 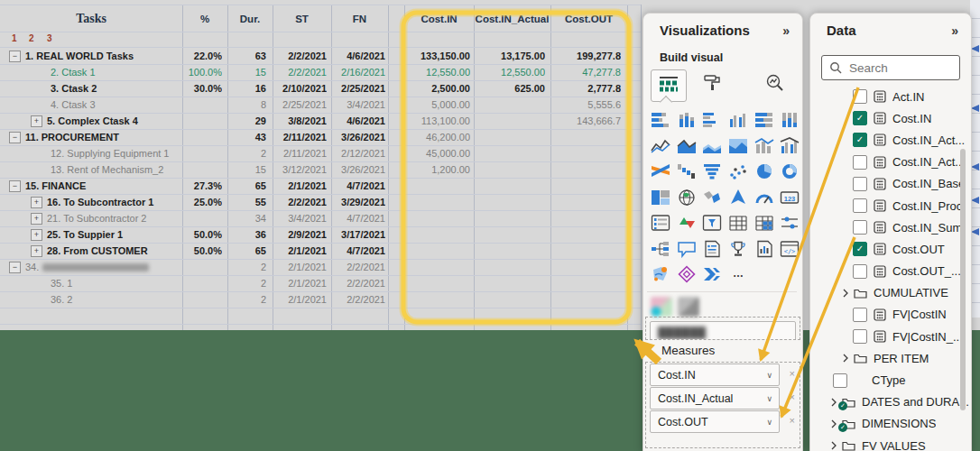 What do you see at coordinates (320, 137) in the screenshot?
I see `task-row: −11. PROCUREMENT432/11/20213/26/202146,2…` at bounding box center [320, 137].